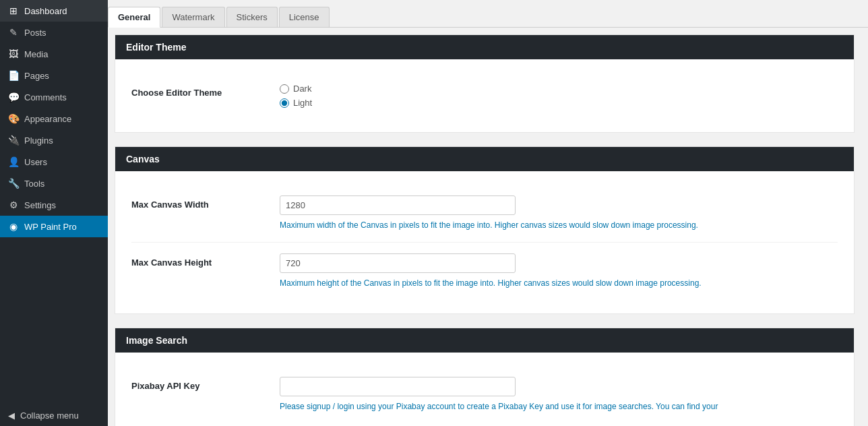 The image size is (868, 426). I want to click on sidebar-item-posts: ✎ Posts, so click(54, 32).